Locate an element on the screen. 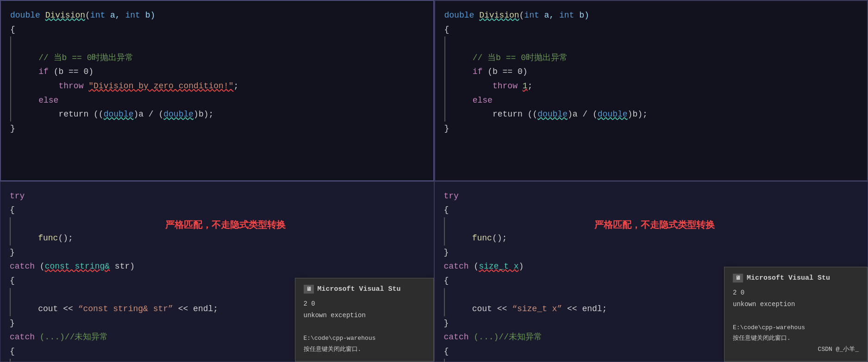  dialog-line: unkown exception is located at coordinates (796, 304).